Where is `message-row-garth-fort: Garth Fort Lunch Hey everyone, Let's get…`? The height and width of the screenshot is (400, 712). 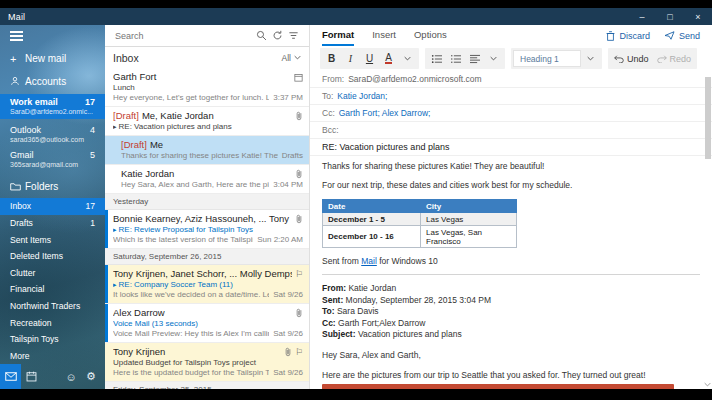 message-row-garth-fort: Garth Fort Lunch Hey everyone, Let's get… is located at coordinates (207, 88).